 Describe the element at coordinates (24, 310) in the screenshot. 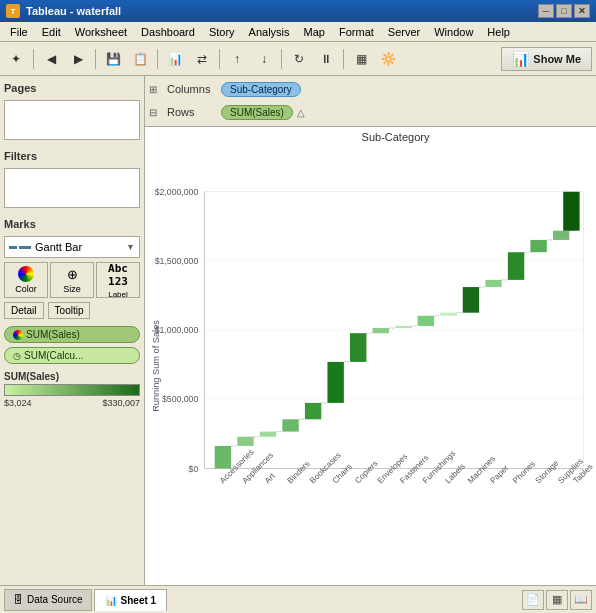

I see `detail-button: Detail` at that location.